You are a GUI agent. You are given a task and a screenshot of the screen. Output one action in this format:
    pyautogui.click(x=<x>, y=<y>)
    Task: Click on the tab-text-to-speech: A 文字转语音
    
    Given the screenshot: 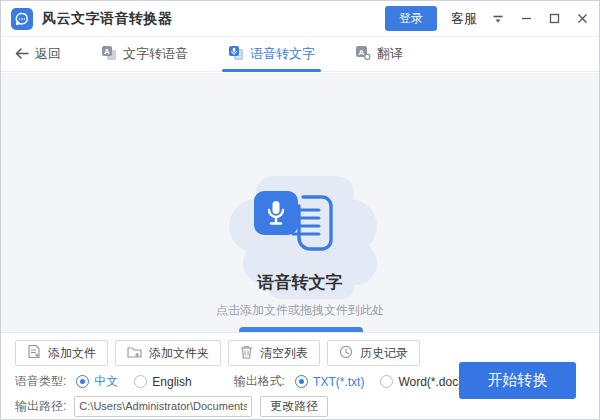 What is the action you would take?
    pyautogui.click(x=144, y=54)
    